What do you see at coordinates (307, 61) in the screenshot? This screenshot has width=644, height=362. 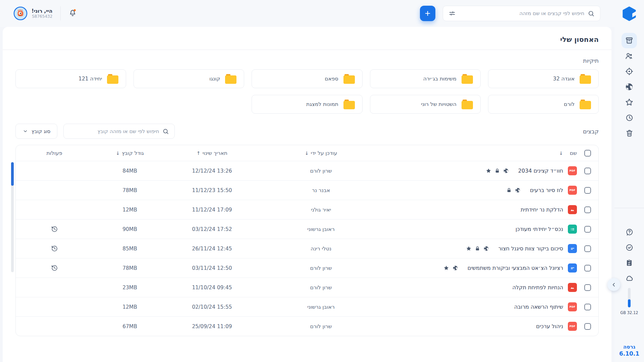 I see `folders-heading: תיקיות` at bounding box center [307, 61].